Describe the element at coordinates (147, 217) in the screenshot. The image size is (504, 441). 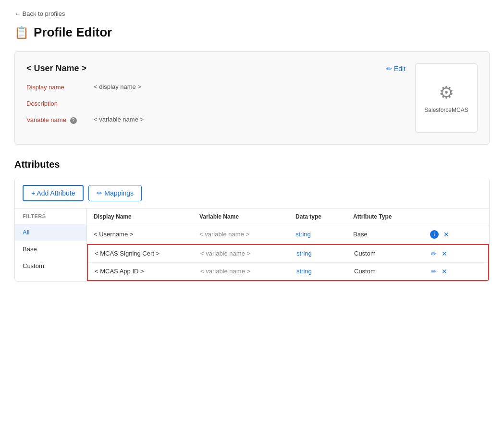
I see `col-display-name: Display Name` at that location.